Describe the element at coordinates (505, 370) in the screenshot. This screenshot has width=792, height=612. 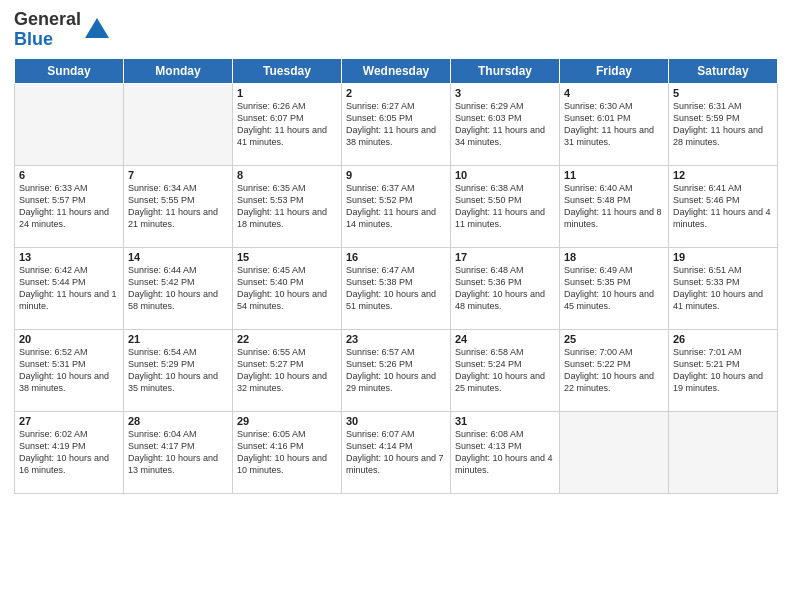
I see `cell-info: Sunrise: 6:58 AMSunset: 5:24 PMDaylight:…` at that location.